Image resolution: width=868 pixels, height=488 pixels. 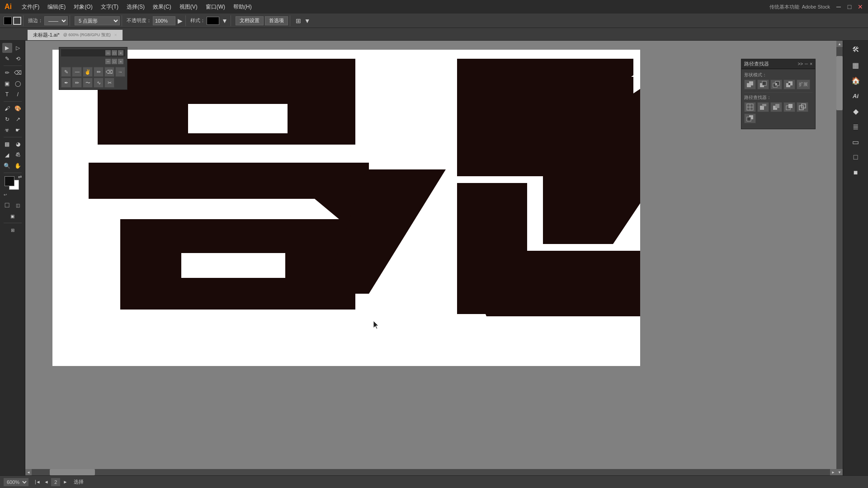 What do you see at coordinates (277, 21) in the screenshot?
I see `first-pref-button: 首选项` at bounding box center [277, 21].